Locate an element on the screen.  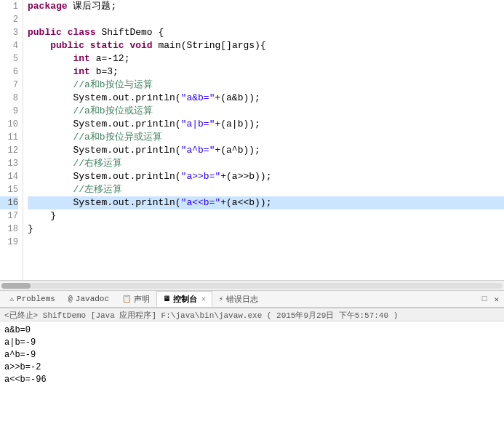
tab-bar-btn: □ is located at coordinates (484, 299).